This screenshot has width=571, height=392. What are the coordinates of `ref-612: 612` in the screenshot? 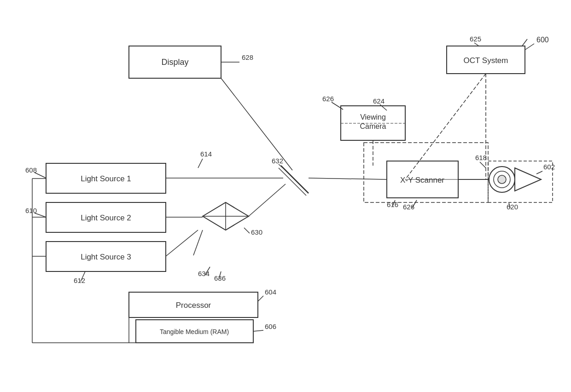 It's located at (79, 281).